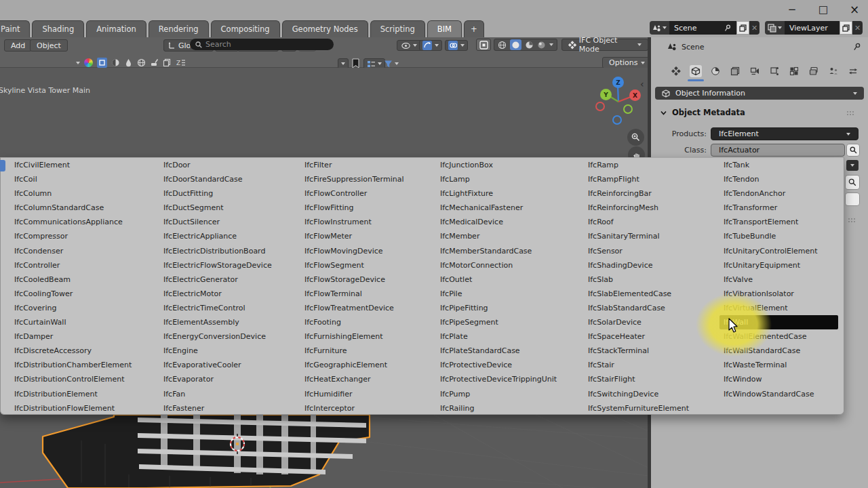 This screenshot has height=488, width=868. What do you see at coordinates (606, 95) in the screenshot?
I see `gizmo-axis-y: Y` at bounding box center [606, 95].